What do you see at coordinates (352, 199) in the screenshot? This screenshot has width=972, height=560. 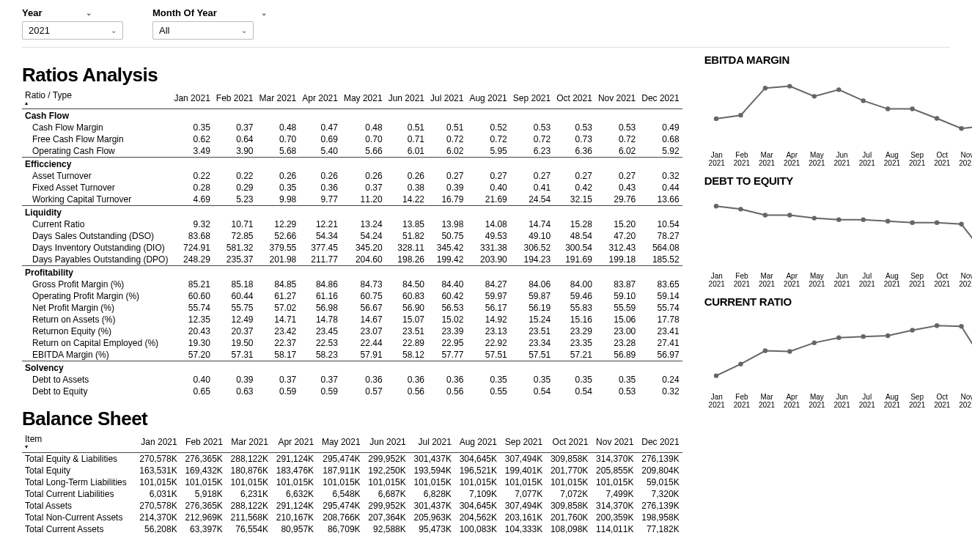 I see `table-row: Working Capital Turnover4.695.239.989.77…` at bounding box center [352, 199].